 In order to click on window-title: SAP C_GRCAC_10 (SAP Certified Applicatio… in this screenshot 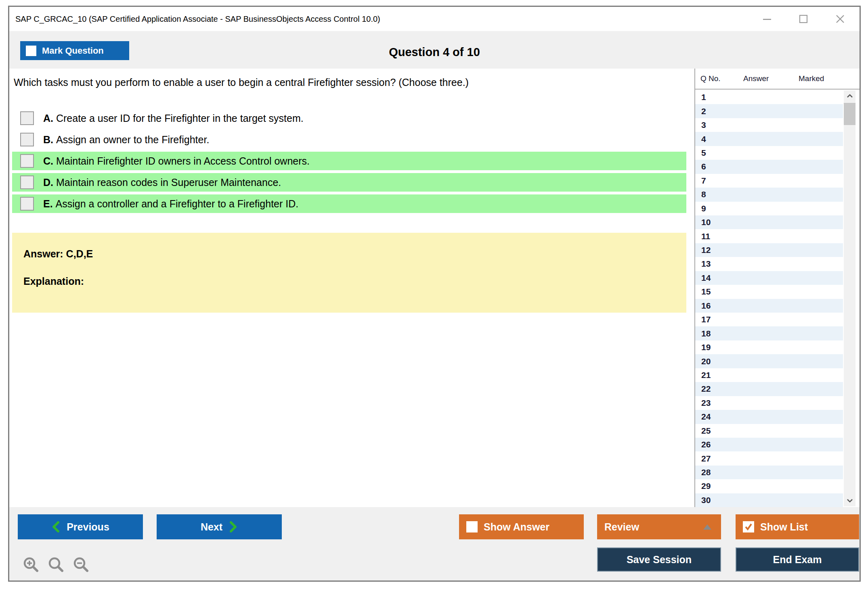, I will do `click(198, 19)`.